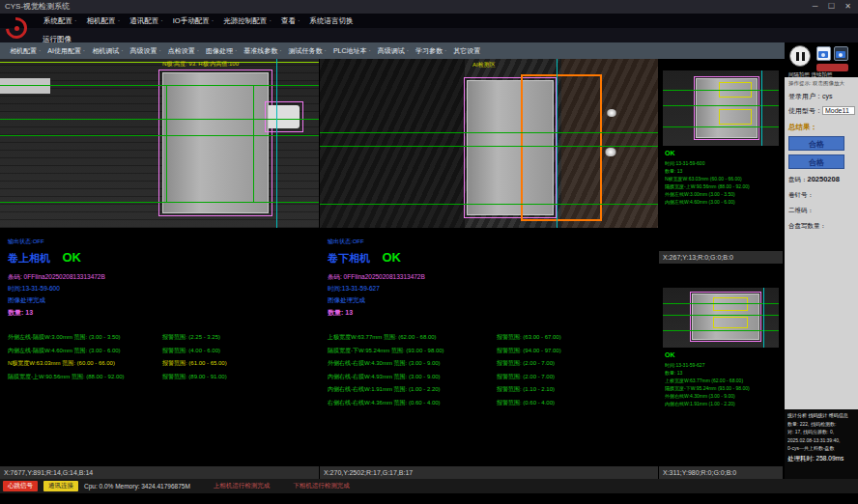  I want to click on lower-camera-image: AI检测区, so click(489, 143).